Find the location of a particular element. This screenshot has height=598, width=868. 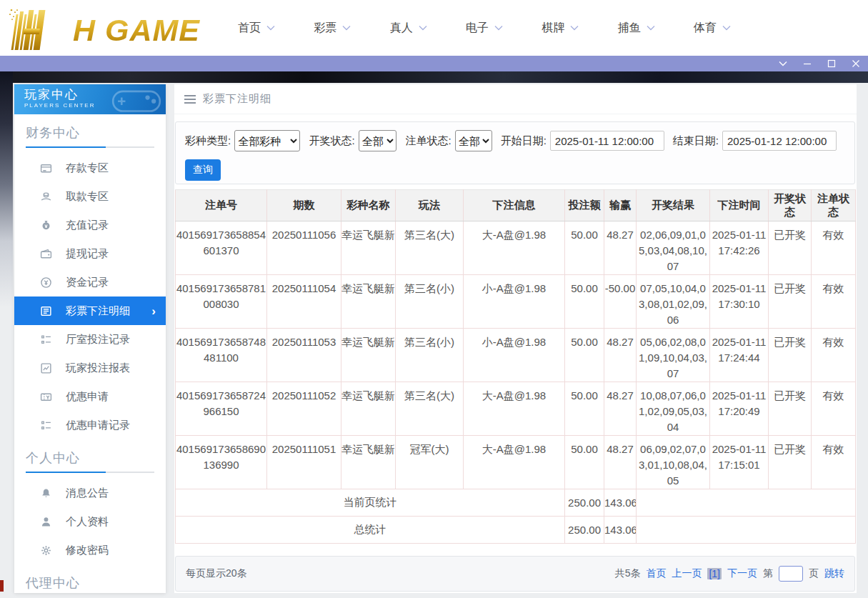

table-row: 40156917365885460137020250111056幸运飞艇新第三名… is located at coordinates (516, 249).